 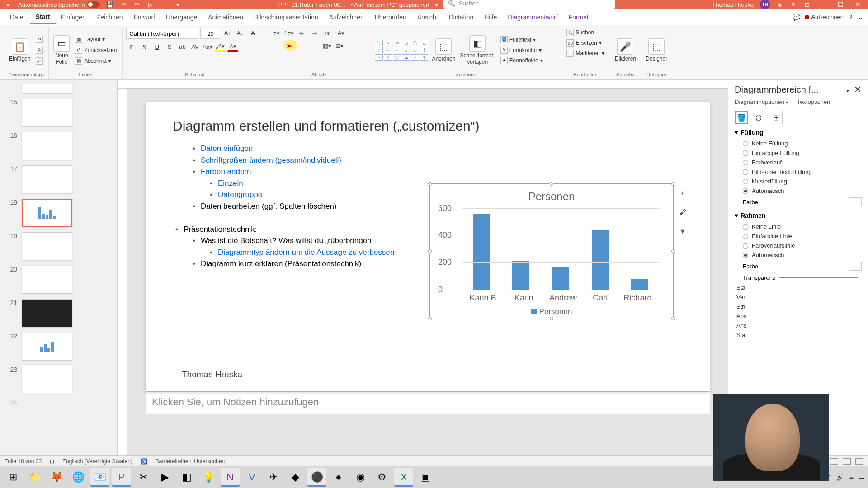 I want to click on increase-font-icon: A↑, so click(x=227, y=33).